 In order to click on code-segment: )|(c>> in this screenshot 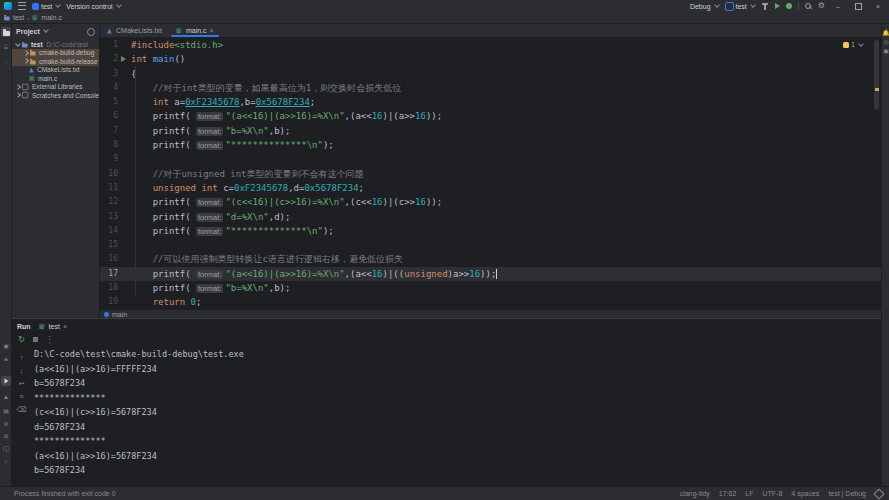, I will do `click(400, 202)`.